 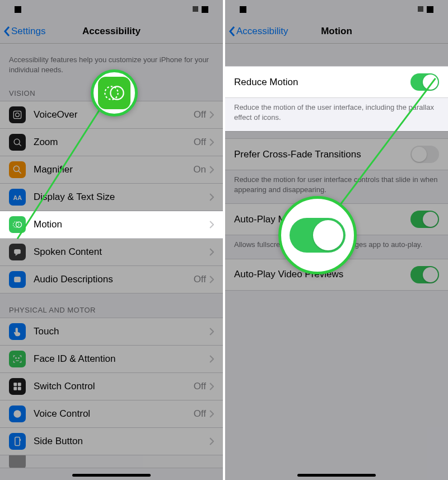 What do you see at coordinates (17, 386) in the screenshot?
I see `switch-control-icon` at bounding box center [17, 386].